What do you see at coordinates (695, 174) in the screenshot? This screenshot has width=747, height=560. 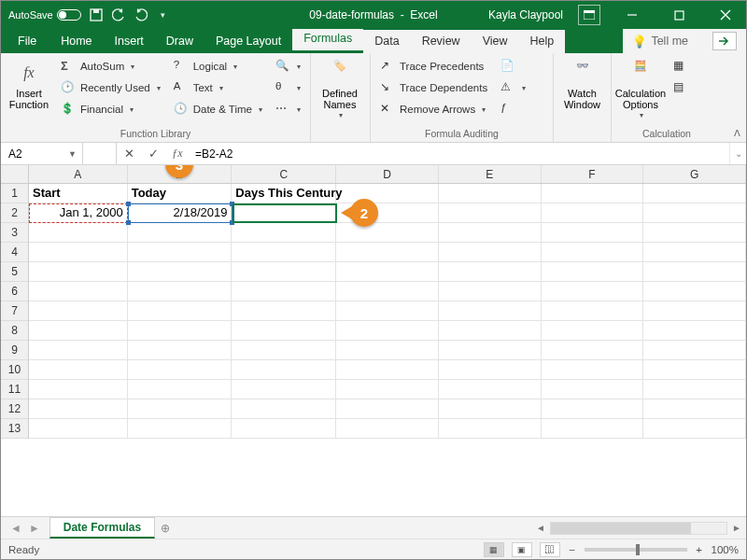 I see `col-header-G: G` at bounding box center [695, 174].